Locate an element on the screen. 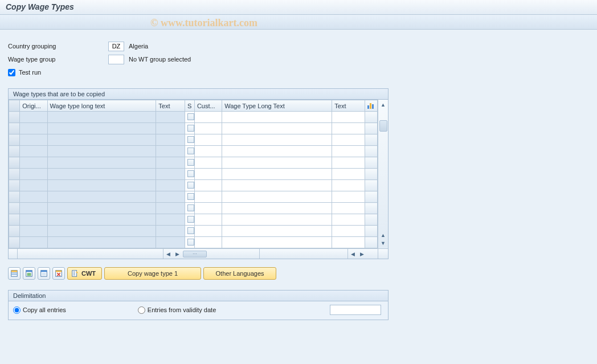 Image resolution: width=597 pixels, height=364 pixels. col-header-config is located at coordinates (371, 106).